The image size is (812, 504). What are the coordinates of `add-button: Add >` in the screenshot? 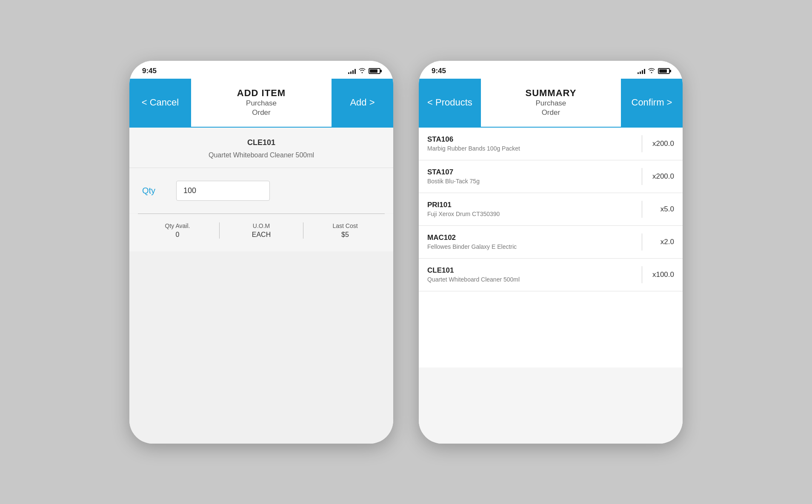 It's located at (363, 103).